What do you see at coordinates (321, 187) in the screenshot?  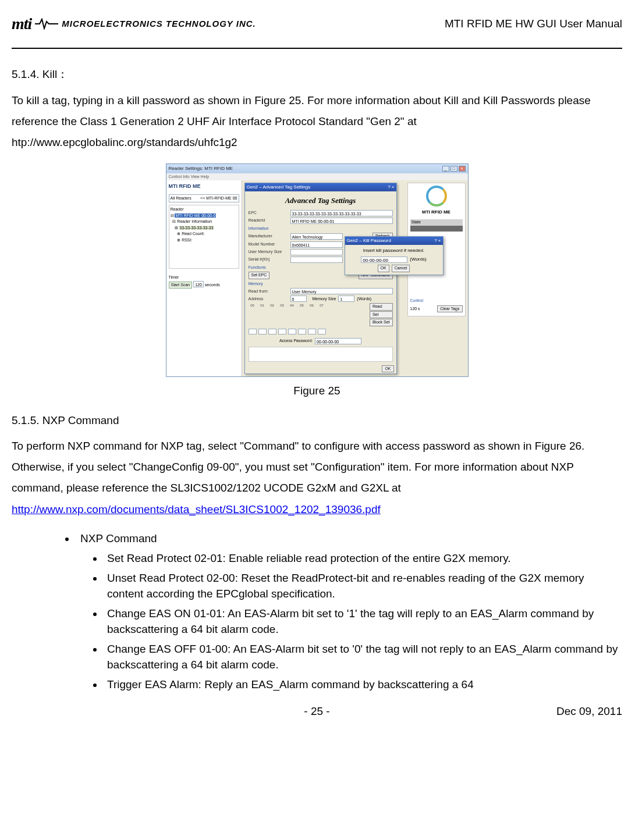 I see `advanced-dialog-titlebar: Gen2 – Advanced Tag Settings ? ×` at bounding box center [321, 187].